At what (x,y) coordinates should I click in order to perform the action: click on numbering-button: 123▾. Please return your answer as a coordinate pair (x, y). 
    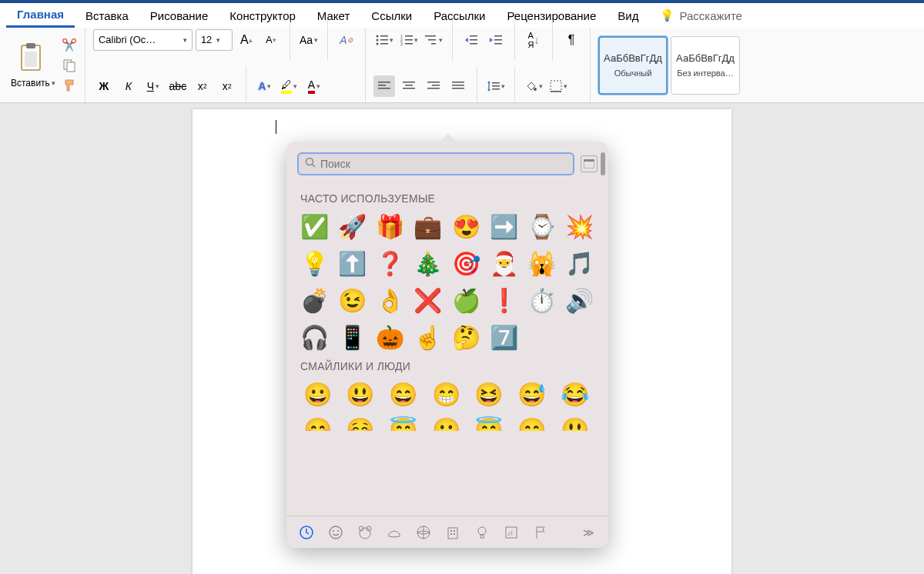
    Looking at the image, I should click on (409, 40).